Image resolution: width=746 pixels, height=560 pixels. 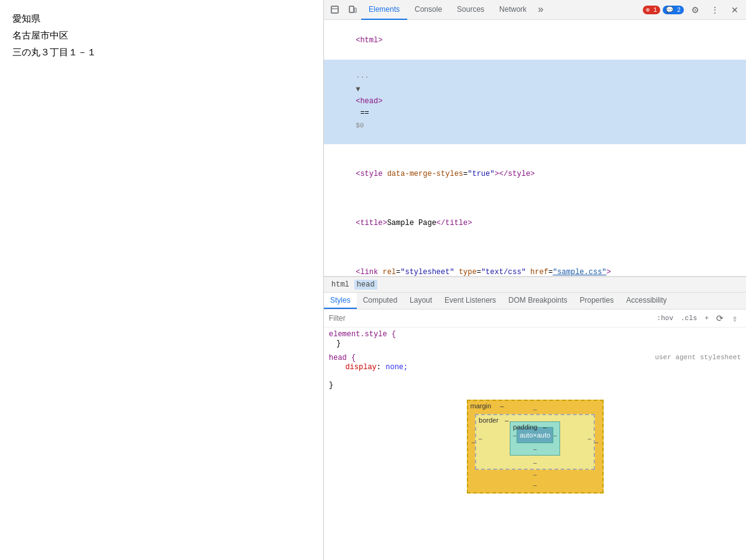 I want to click on styles-tabs: Styles Computed Layout Event Listeners D…, so click(x=535, y=301).